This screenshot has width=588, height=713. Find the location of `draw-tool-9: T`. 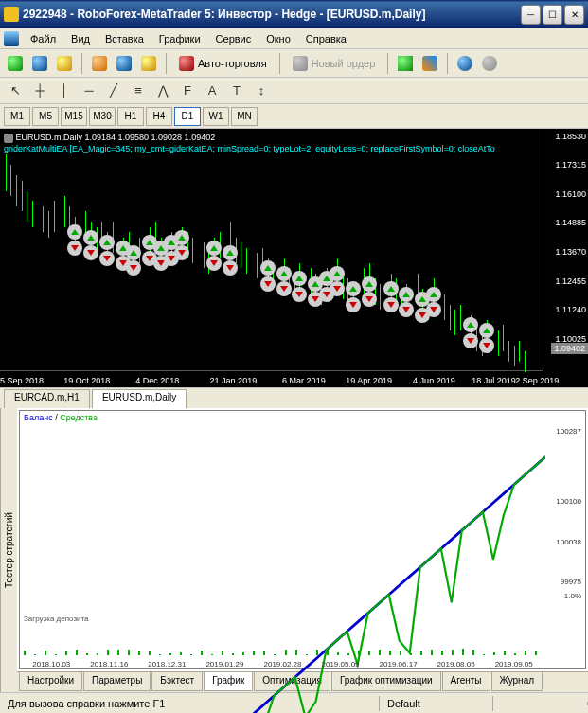

draw-tool-9: T is located at coordinates (237, 91).